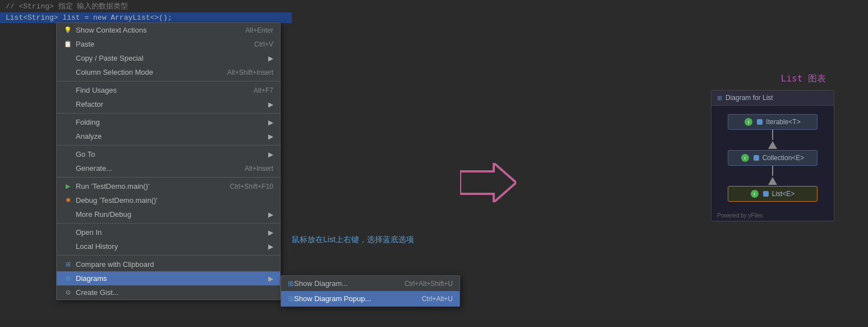  What do you see at coordinates (803, 79) in the screenshot?
I see `diagram-label: List 图表` at bounding box center [803, 79].